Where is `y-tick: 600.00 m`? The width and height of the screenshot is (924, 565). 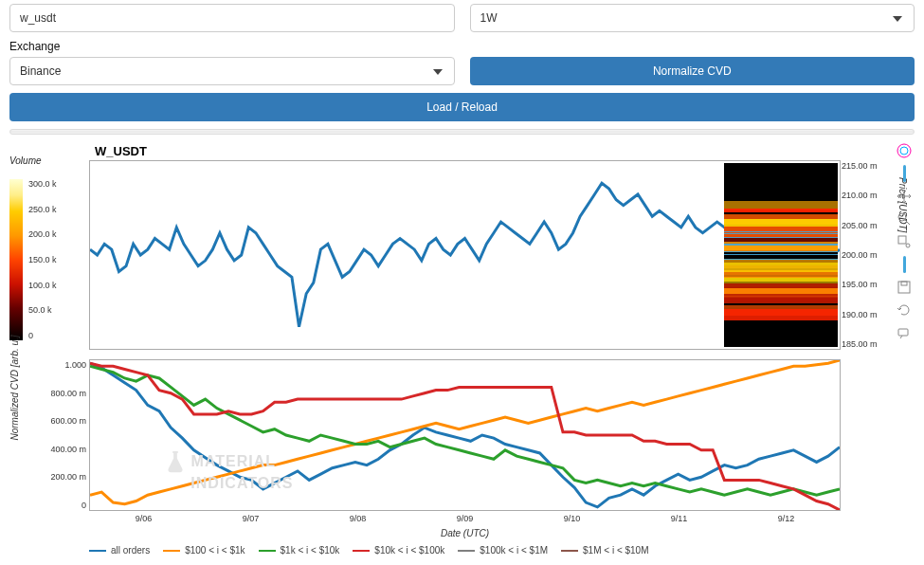 y-tick: 600.00 m is located at coordinates (62, 421).